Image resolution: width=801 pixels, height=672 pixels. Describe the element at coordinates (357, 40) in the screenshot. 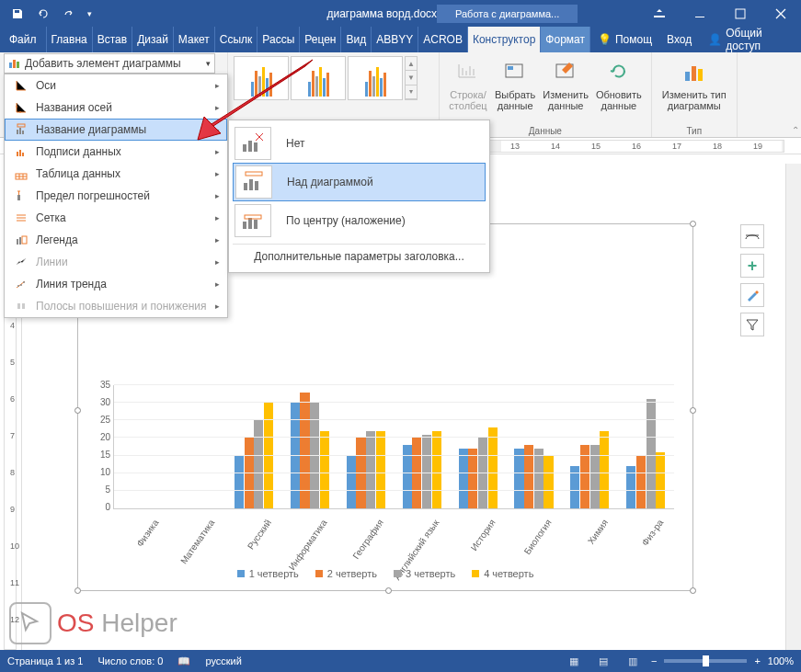

I see `tab-view: Вид` at that location.